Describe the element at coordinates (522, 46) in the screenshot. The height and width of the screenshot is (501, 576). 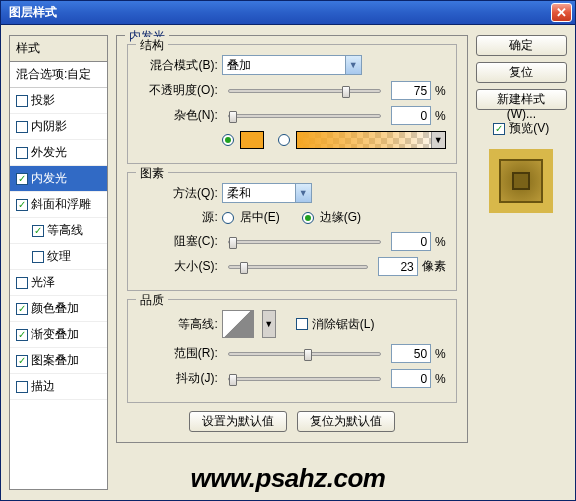
I see `ok-button: 确定` at that location.